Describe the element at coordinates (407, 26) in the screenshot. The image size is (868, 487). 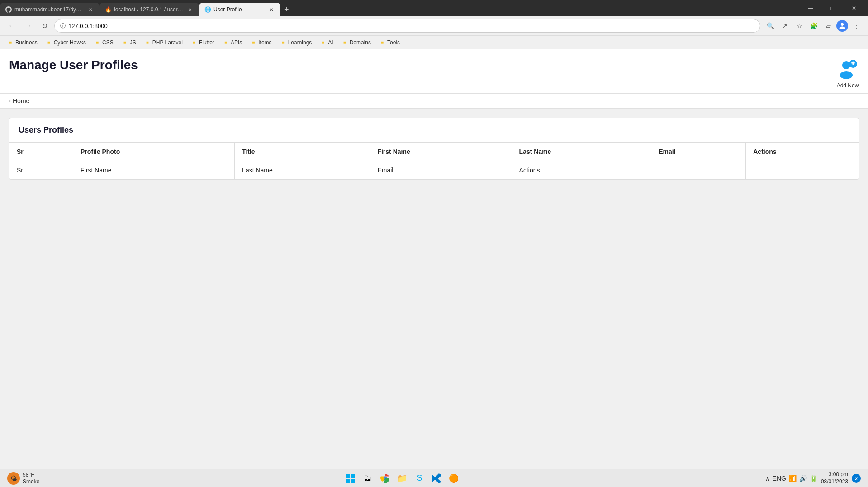
I see `address-input-wrap: ⓘ` at that location.